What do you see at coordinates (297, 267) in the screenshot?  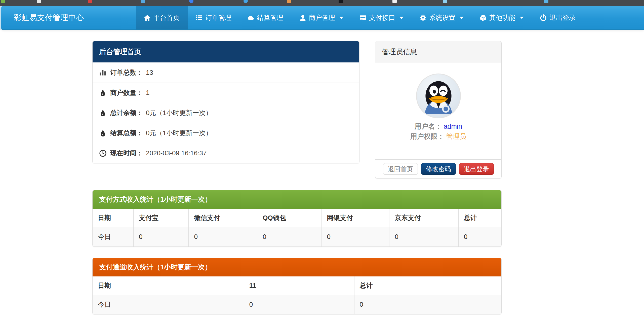 I see `pay-channel-stats-title: 支付通道收入统计（1小时更新一次）` at bounding box center [297, 267].